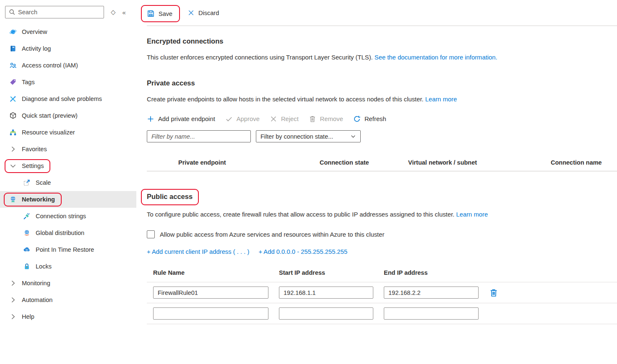 Image resolution: width=617 pixels, height=364 pixels. What do you see at coordinates (59, 12) in the screenshot?
I see `search-input` at bounding box center [59, 12].